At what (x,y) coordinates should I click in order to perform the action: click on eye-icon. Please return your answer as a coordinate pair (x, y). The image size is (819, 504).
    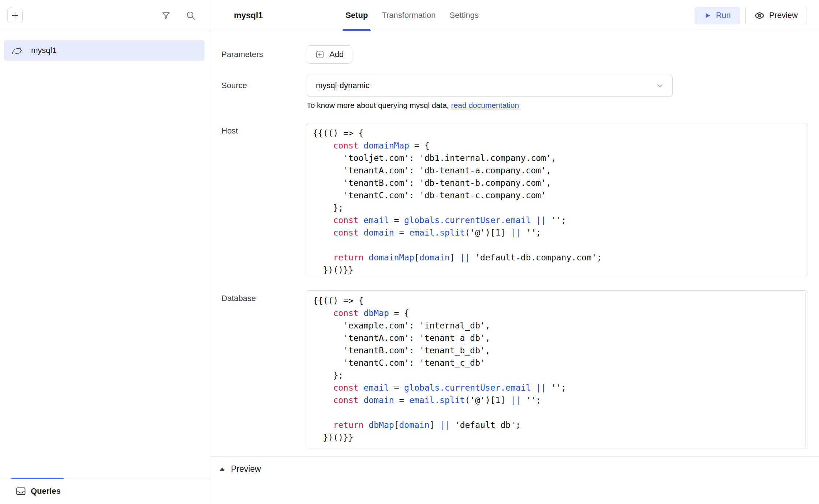
    Looking at the image, I should click on (760, 15).